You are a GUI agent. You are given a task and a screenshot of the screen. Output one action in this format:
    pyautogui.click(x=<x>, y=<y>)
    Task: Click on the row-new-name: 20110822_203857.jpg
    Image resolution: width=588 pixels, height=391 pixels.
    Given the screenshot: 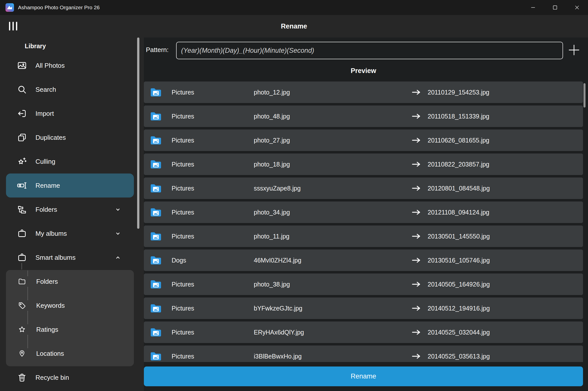 What is the action you would take?
    pyautogui.click(x=459, y=164)
    